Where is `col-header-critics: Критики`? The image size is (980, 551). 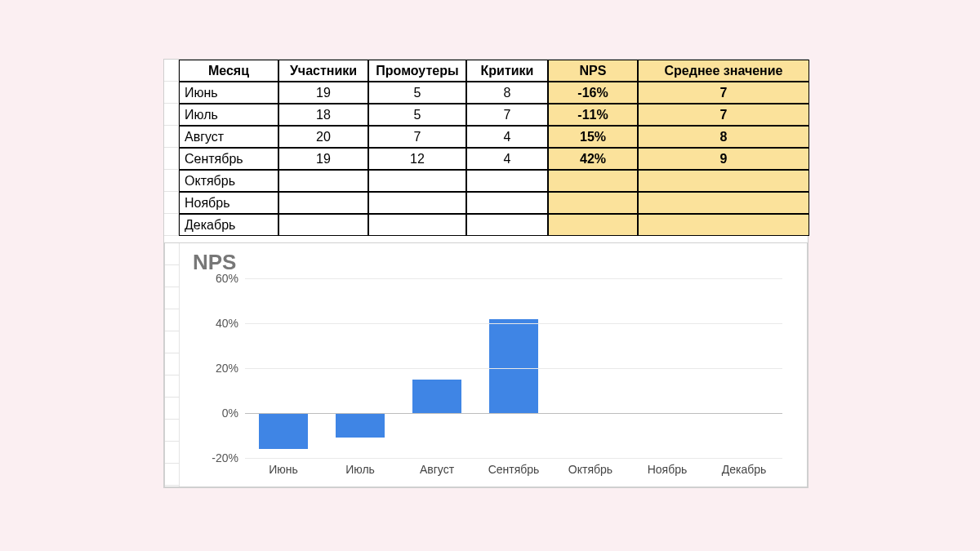 col-header-critics: Критики is located at coordinates (507, 70).